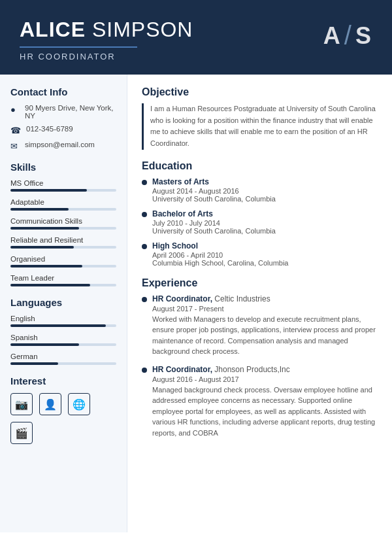  Describe the element at coordinates (265, 299) in the screenshot. I see `exp-title-line: HR Coordinator, Celtic Industries` at that location.